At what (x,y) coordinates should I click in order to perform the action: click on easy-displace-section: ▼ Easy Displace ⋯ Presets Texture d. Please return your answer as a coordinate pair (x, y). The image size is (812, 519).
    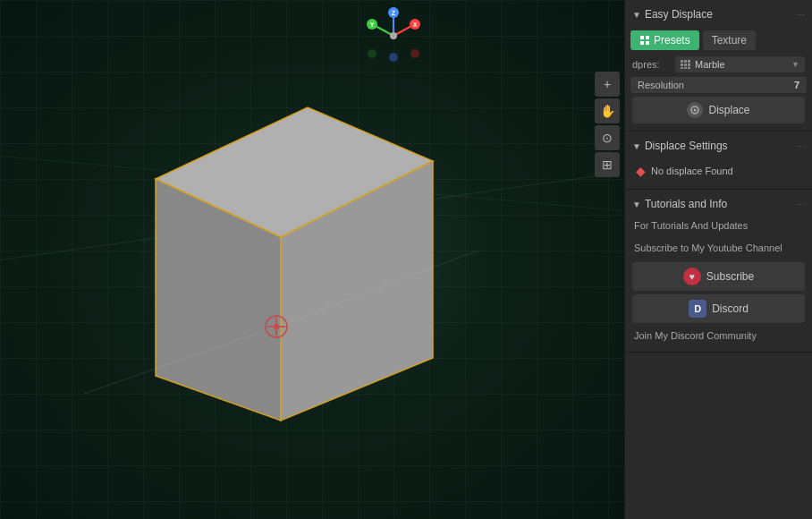
    Looking at the image, I should click on (719, 66).